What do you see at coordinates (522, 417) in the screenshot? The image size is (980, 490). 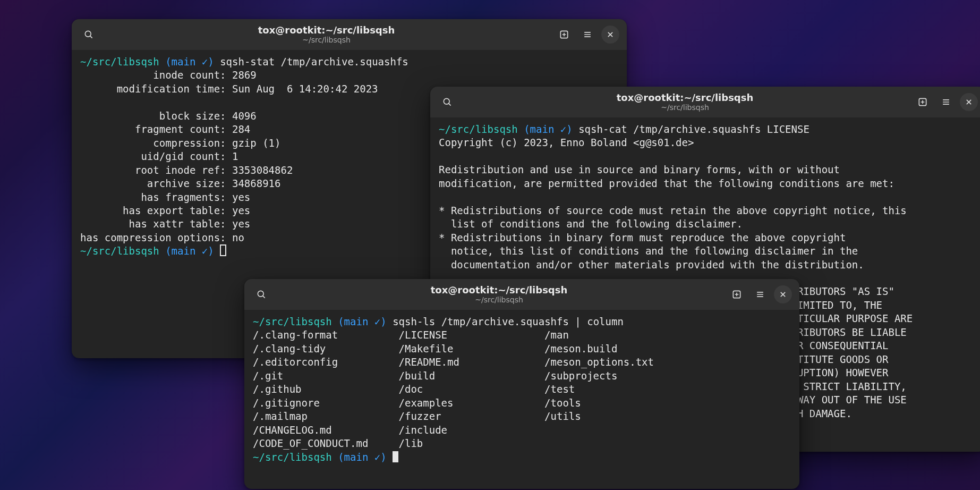 I see `ls-row: /.mailmap /fuzzer /utils` at bounding box center [522, 417].